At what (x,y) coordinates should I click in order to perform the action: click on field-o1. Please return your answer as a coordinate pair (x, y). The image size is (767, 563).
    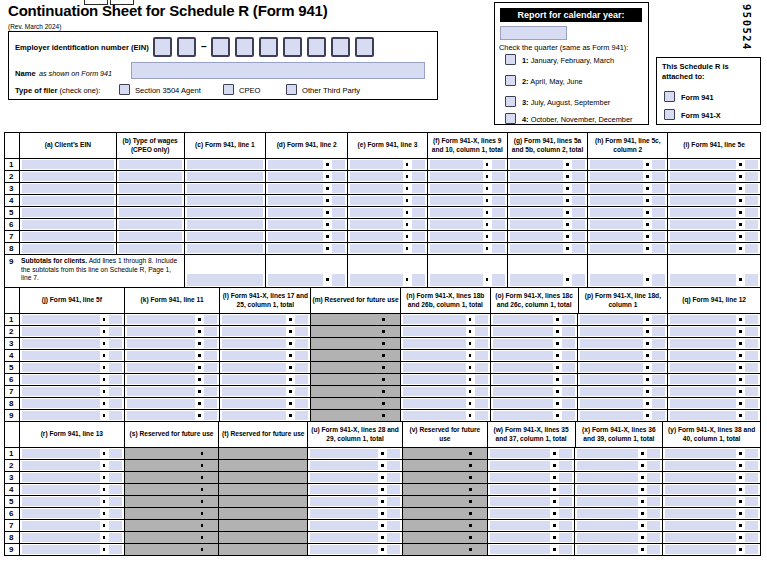
    Looking at the image, I should click on (524, 319).